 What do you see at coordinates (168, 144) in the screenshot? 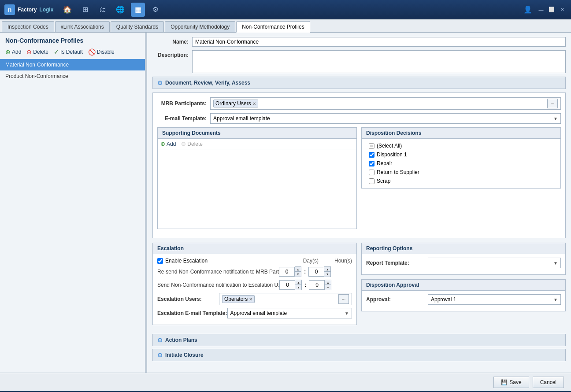
I see `docs-add-button: ⊕ Add` at bounding box center [168, 144].